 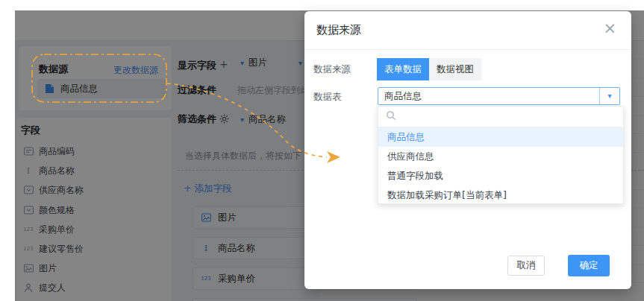 What do you see at coordinates (526, 265) in the screenshot?
I see `cancel-button: 取消` at bounding box center [526, 265].